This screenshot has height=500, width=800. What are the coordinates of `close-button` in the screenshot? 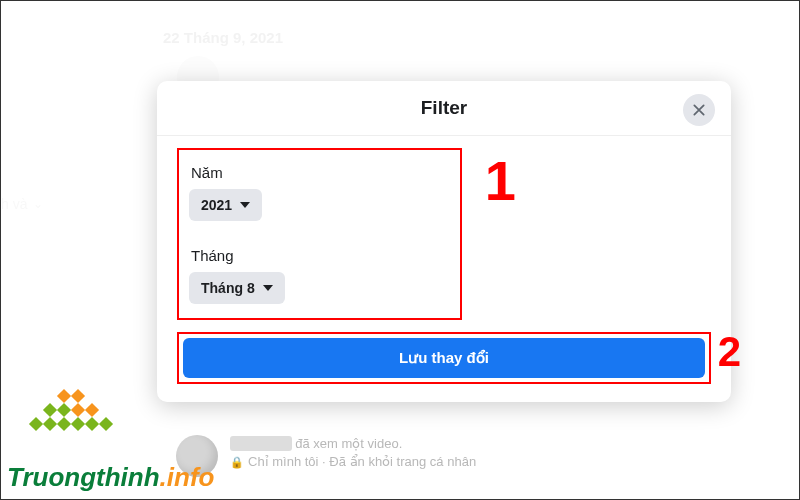 It's located at (699, 110).